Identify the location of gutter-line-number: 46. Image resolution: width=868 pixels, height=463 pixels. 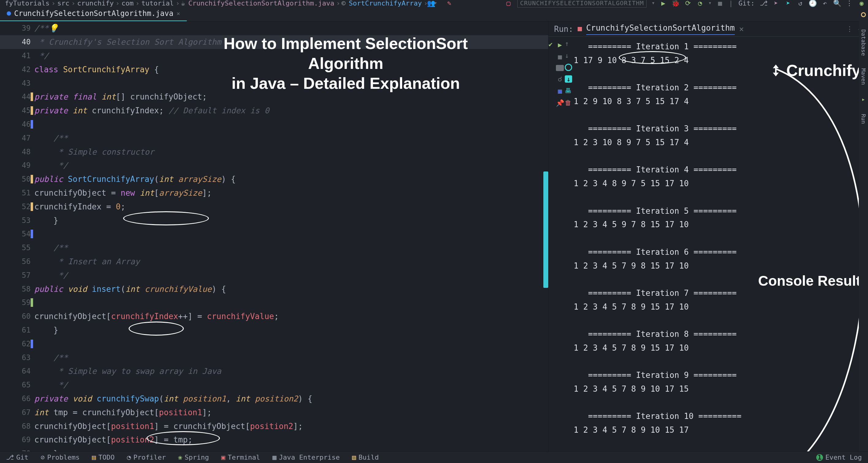
(17, 125).